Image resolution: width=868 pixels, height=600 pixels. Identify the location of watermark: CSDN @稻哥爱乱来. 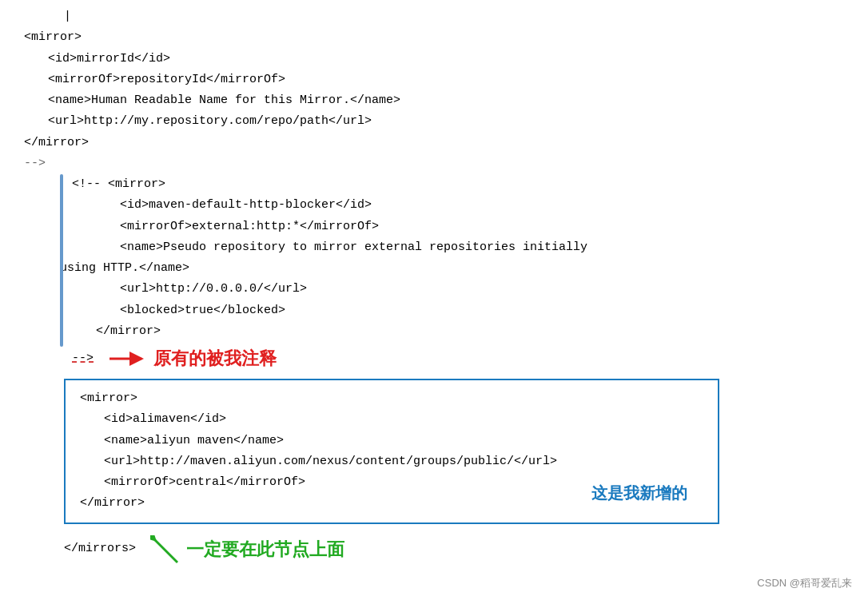
(804, 583).